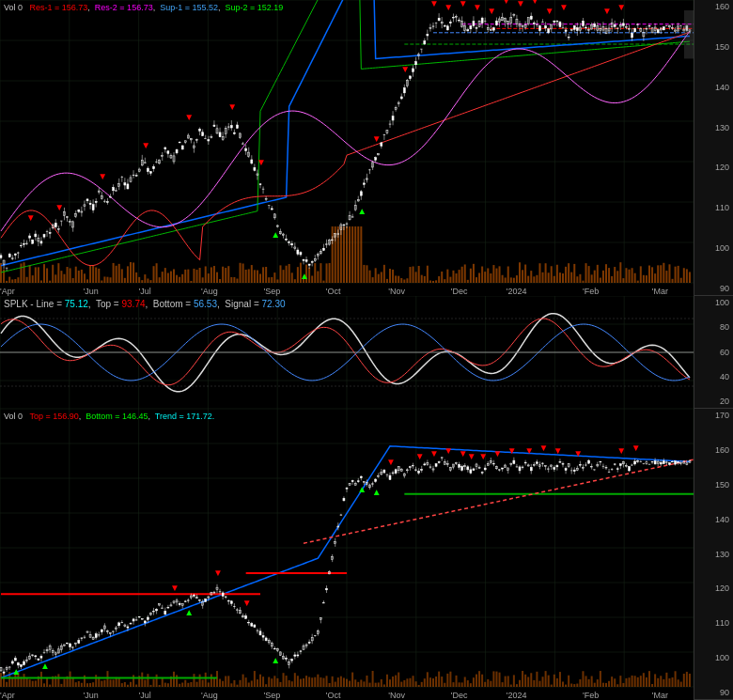 The image size is (733, 700). I want to click on bottom-val: 56.53, so click(205, 304).